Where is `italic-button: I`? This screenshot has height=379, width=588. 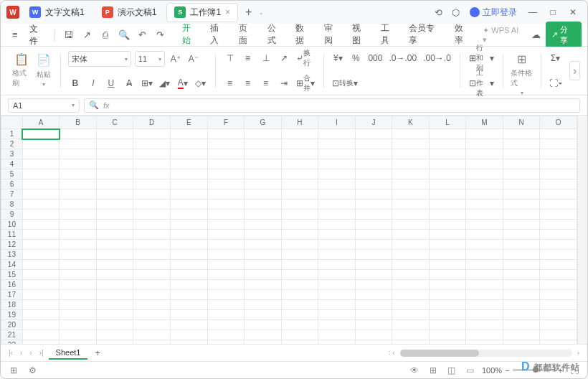 italic-button: I is located at coordinates (93, 83).